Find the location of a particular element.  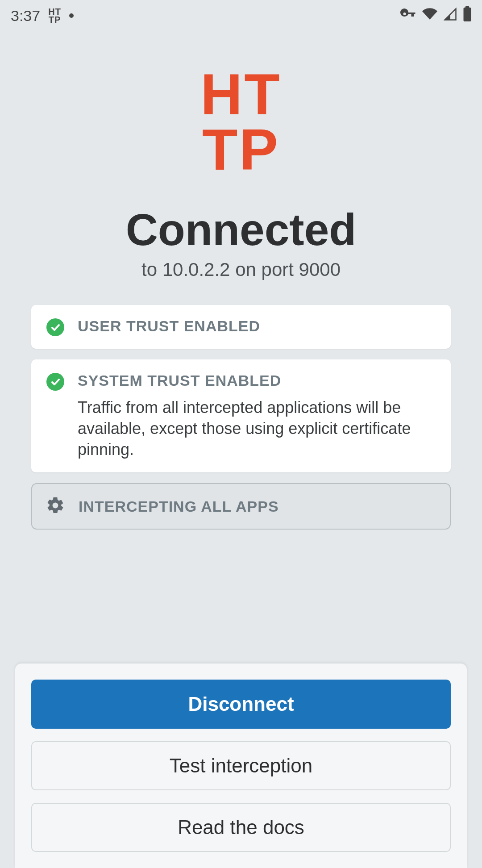

user-trust-body: USER TRUST ENABLED is located at coordinates (257, 327).